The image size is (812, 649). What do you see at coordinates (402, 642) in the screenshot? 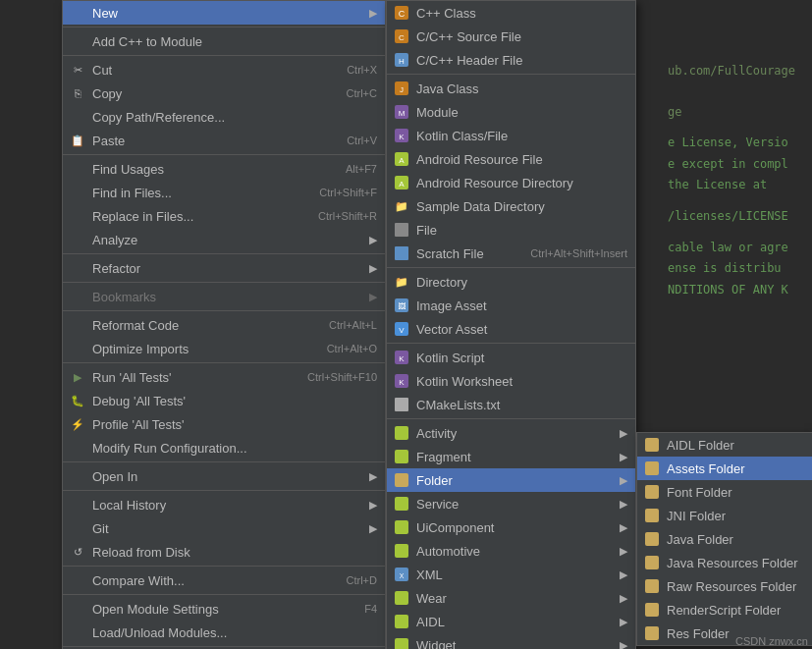
I see `widget-icon` at bounding box center [402, 642].